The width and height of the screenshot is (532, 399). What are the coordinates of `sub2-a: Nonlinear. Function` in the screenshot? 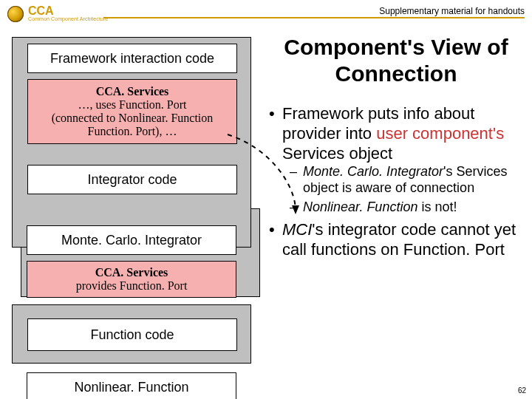 It's located at (361, 207).